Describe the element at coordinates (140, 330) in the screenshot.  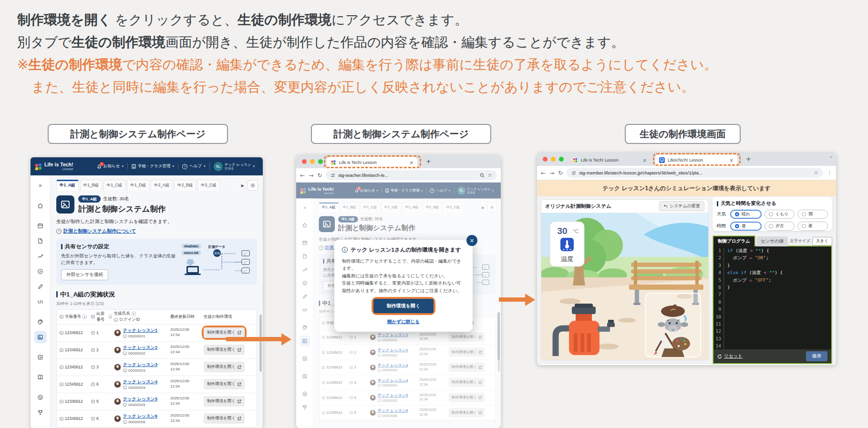
I see `student-name-link: テック レッスン1` at that location.